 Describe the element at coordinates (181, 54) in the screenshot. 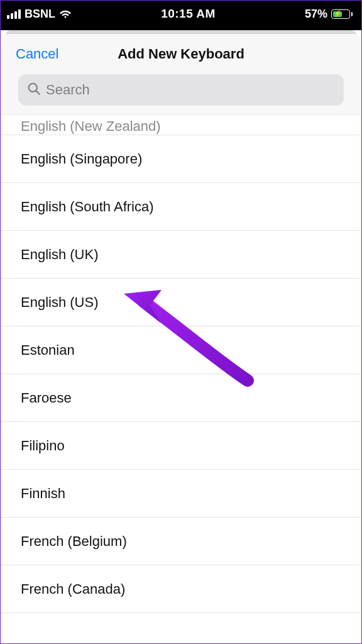

I see `nav-bar: Cancel Add New Keyboard` at that location.